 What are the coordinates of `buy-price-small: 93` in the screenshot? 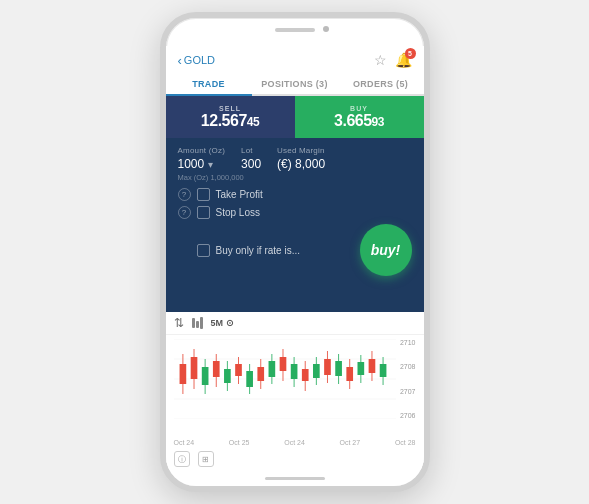 It's located at (378, 122).